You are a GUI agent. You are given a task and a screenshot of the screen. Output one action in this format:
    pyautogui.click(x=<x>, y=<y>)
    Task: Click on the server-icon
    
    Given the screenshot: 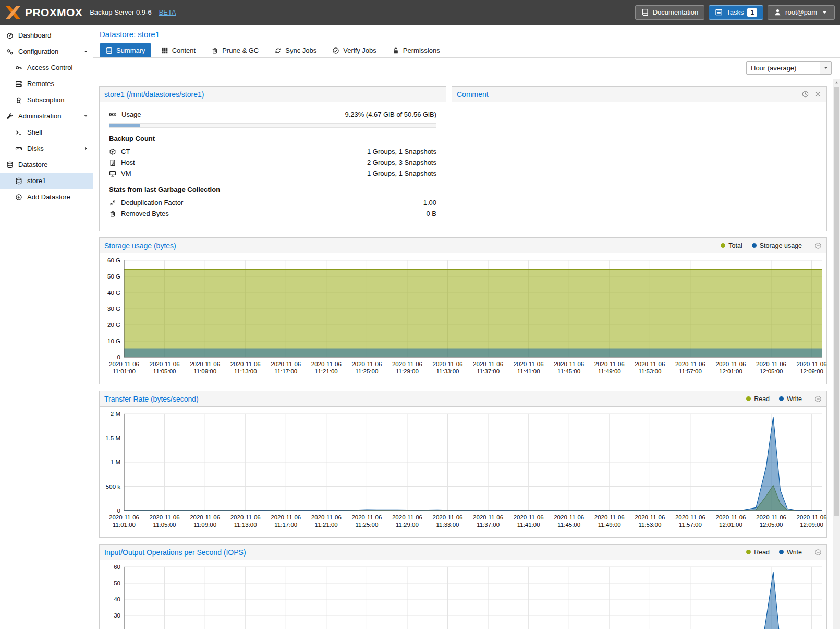 What is the action you would take?
    pyautogui.click(x=19, y=84)
    